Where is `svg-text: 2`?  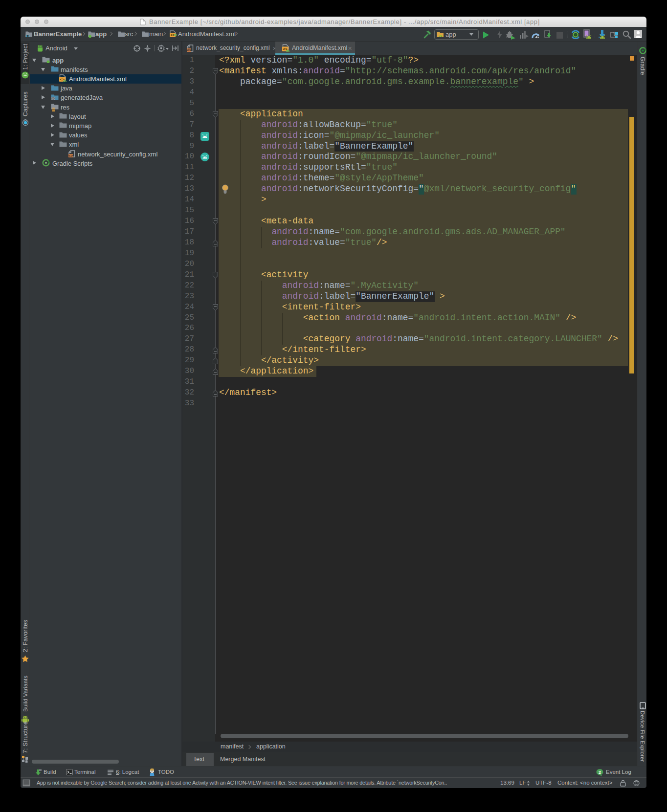 svg-text: 2 is located at coordinates (600, 772).